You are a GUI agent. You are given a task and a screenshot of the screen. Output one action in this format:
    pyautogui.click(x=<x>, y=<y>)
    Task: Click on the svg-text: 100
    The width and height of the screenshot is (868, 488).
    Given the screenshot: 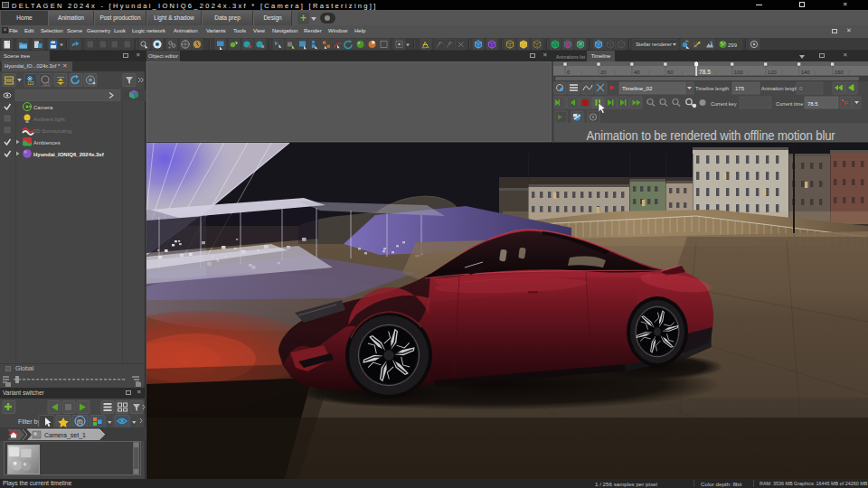 What is the action you would take?
    pyautogui.click(x=740, y=72)
    